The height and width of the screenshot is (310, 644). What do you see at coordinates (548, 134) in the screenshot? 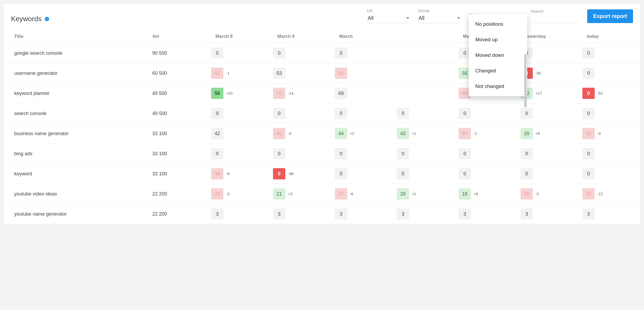
I see `rank-cell: 39+5` at bounding box center [548, 134].